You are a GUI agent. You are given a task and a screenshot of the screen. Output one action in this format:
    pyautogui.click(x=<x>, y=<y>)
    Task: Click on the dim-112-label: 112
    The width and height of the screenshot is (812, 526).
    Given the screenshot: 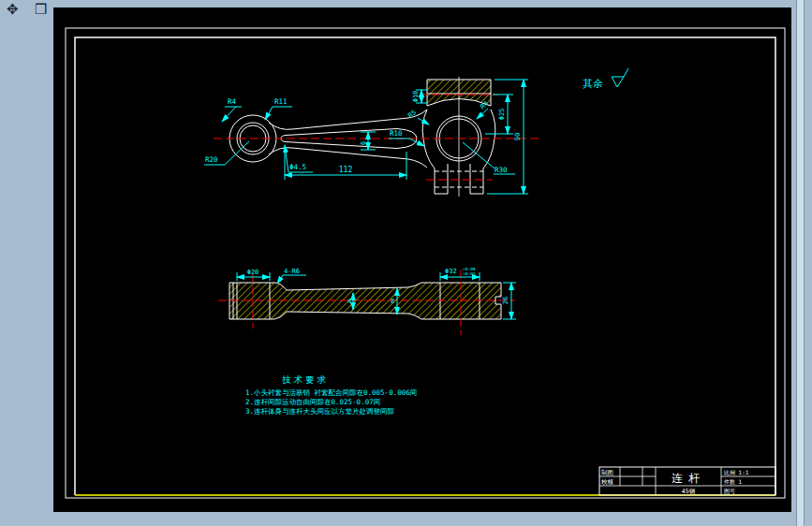 What is the action you would take?
    pyautogui.click(x=347, y=170)
    